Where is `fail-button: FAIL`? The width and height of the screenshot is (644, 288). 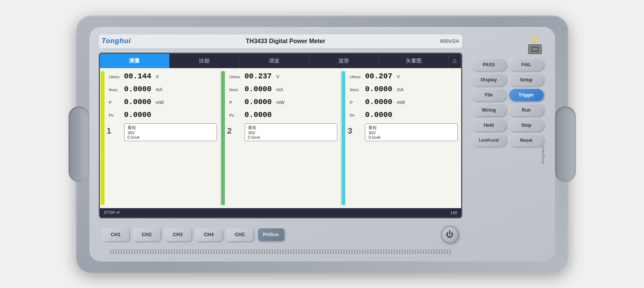
fail-button: FAIL is located at coordinates (526, 65).